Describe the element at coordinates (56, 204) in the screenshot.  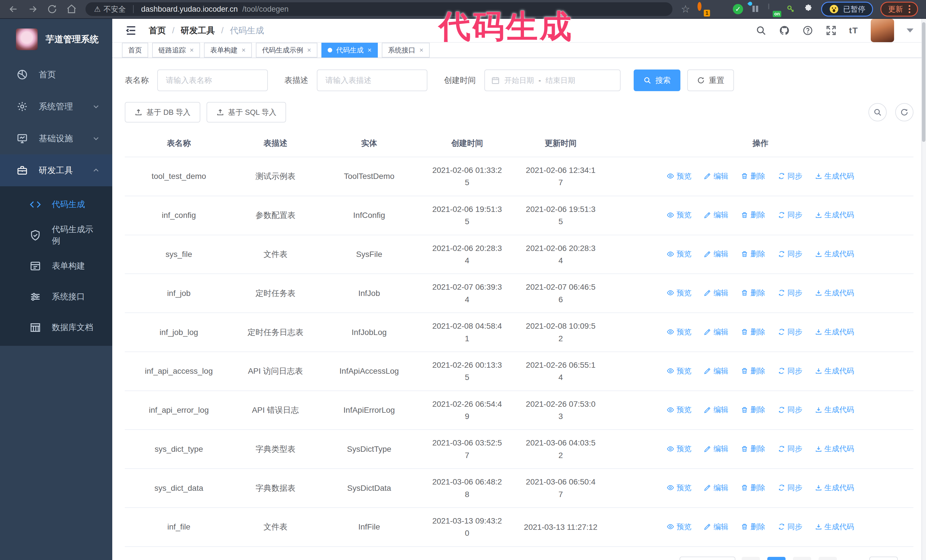
I see `submenu-item-codegen: 代码生成` at that location.